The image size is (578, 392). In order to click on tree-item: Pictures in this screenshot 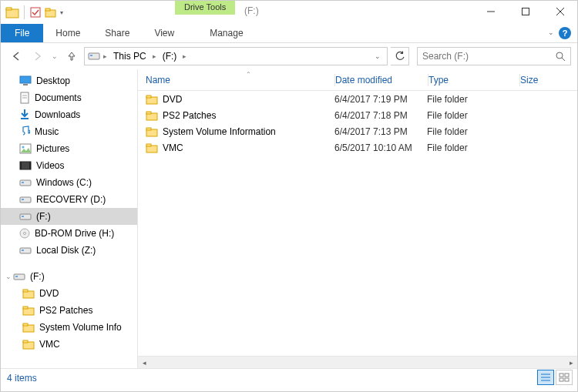, I will do `click(69, 149)`.